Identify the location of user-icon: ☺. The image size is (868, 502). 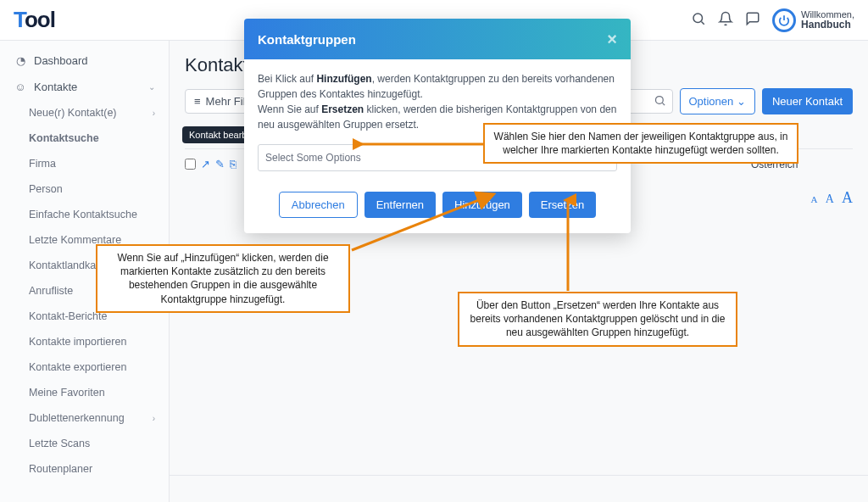
(20, 86).